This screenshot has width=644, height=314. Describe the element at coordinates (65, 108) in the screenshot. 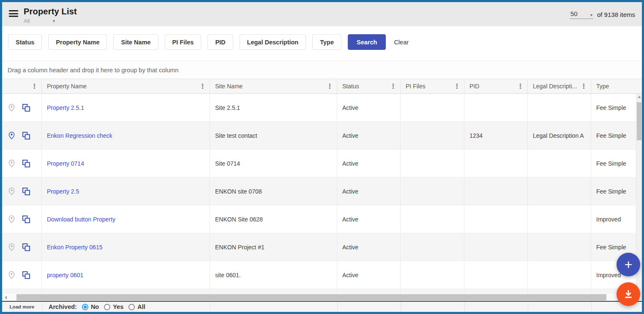

I see `property-link: Property 2.5.1` at that location.